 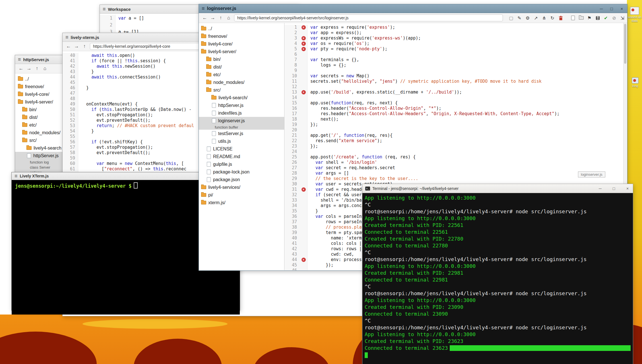 What do you see at coordinates (241, 75) in the screenshot?
I see `tree-item-etc: etc/` at bounding box center [241, 75].